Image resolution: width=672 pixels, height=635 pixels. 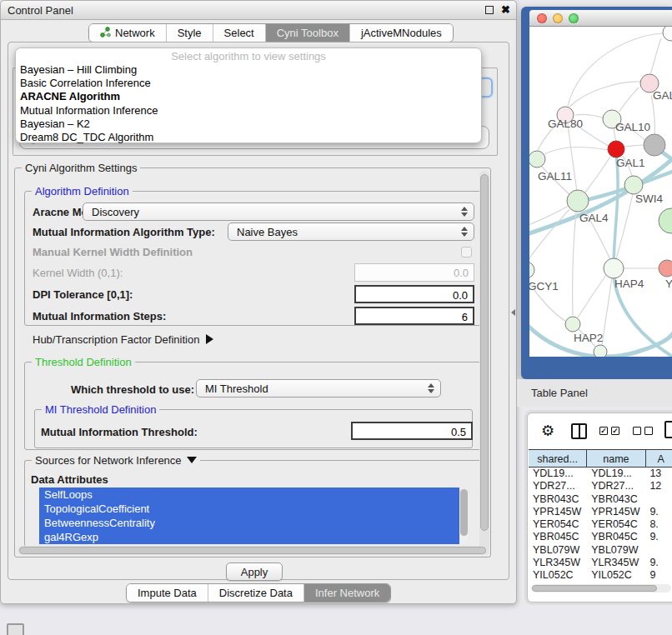 I want to click on zoom-traffic-light-icon, so click(x=574, y=18).